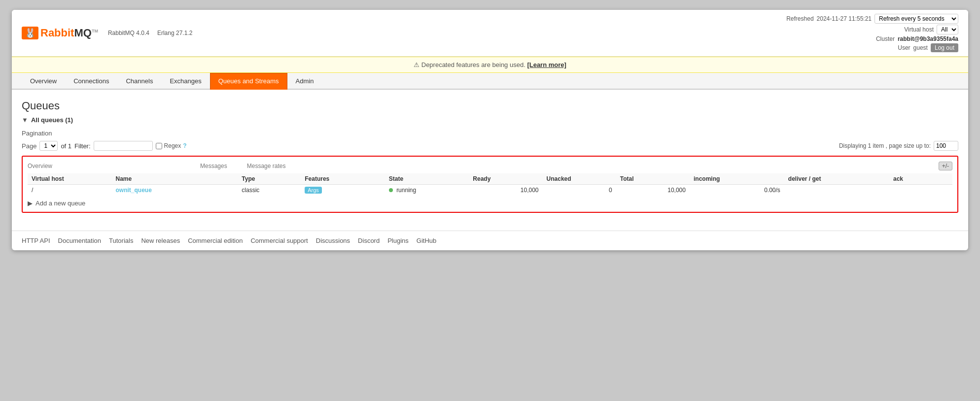 This screenshot has width=980, height=401. What do you see at coordinates (490, 184) in the screenshot?
I see `queue-table-container: Overview Messages Message rates +/- Virt…` at bounding box center [490, 184].